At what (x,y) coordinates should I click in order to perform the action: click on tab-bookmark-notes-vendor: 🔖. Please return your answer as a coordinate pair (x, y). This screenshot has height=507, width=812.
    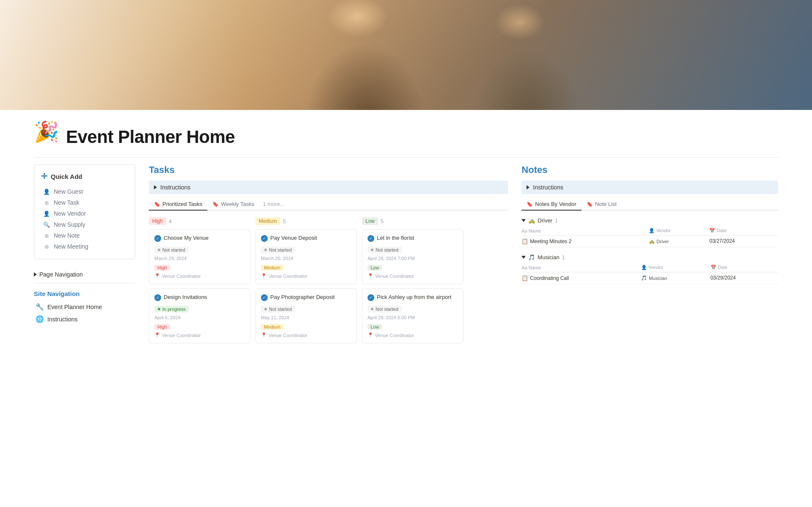
    Looking at the image, I should click on (529, 204).